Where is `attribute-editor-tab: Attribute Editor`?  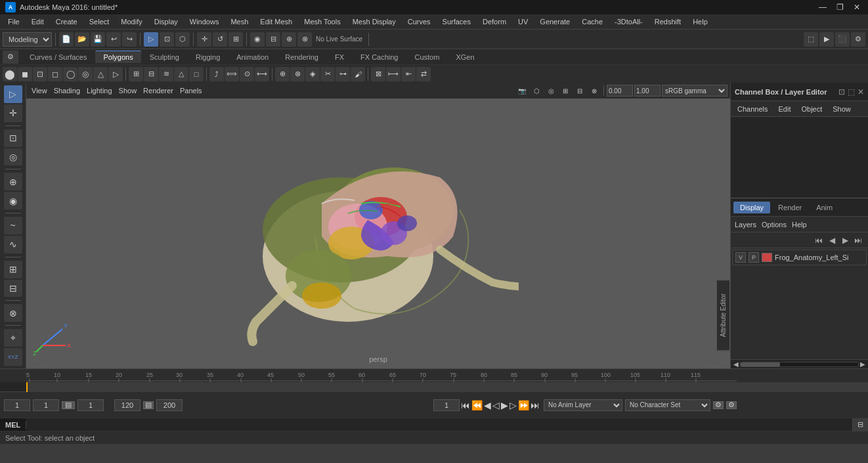 attribute-editor-tab: Attribute Editor is located at coordinates (724, 315).